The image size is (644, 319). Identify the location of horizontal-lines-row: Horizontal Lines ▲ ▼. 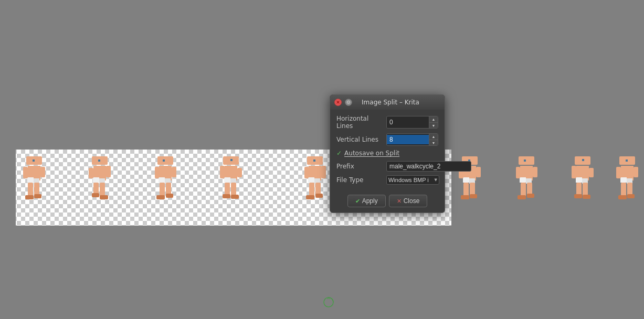
(387, 122).